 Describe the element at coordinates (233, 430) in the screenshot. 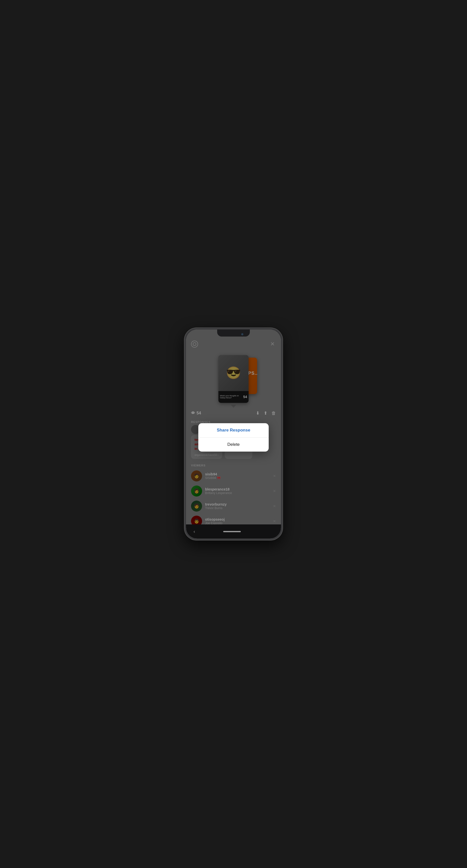

I see `share-response-option: Share Response` at that location.